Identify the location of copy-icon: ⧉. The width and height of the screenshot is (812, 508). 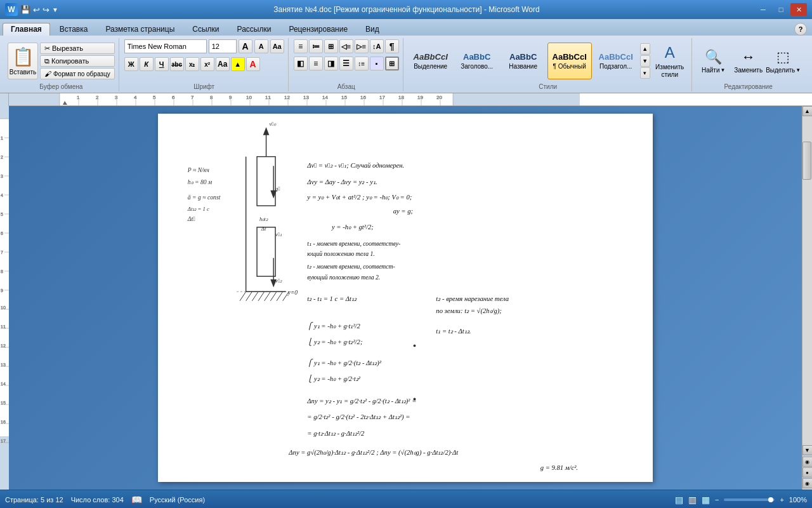
(47, 61).